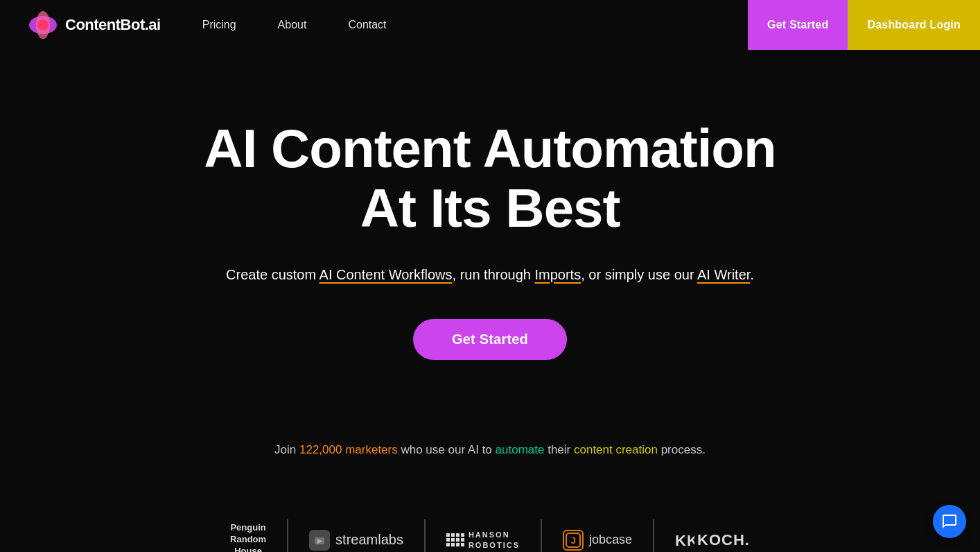 The width and height of the screenshot is (980, 552). Describe the element at coordinates (386, 275) in the screenshot. I see `hero-link-workflows: AI Content Workflows` at that location.